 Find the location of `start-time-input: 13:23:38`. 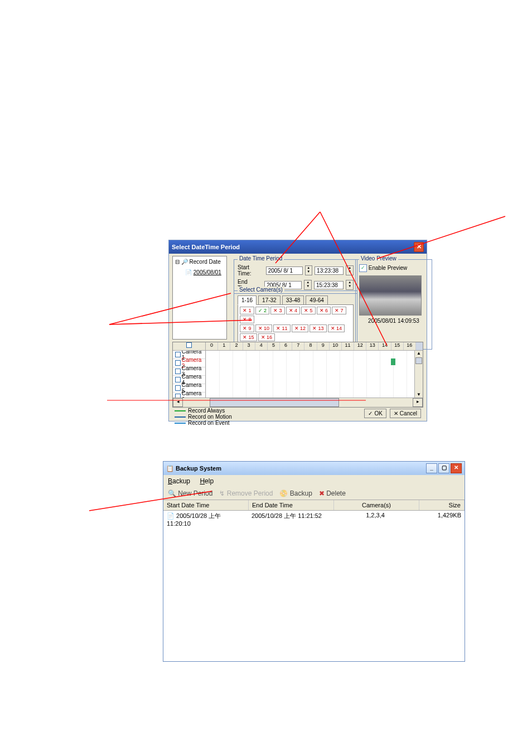

start-time-input: 13:23:38 is located at coordinates (329, 271).